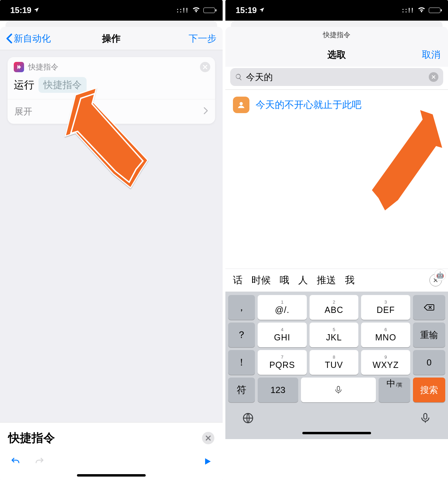 The width and height of the screenshot is (448, 480). I want to click on picker-title: 选取, so click(337, 55).